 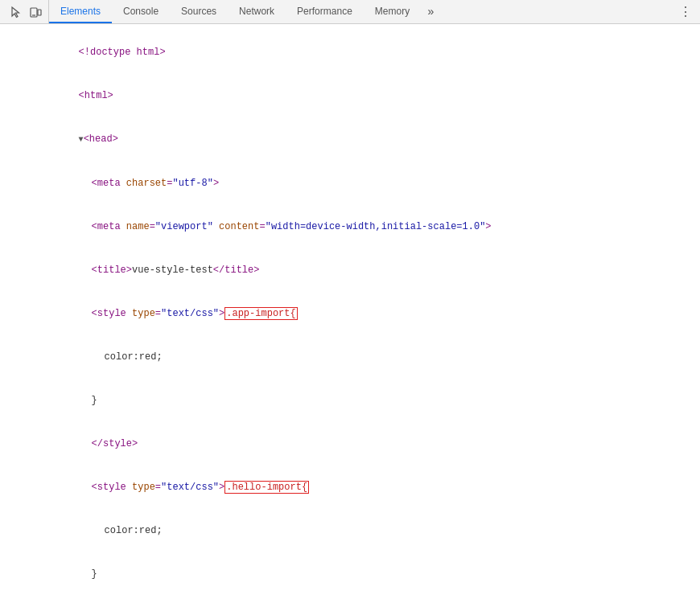 What do you see at coordinates (350, 183) in the screenshot?
I see `dom-line-4: <meta charset="utf-8">` at bounding box center [350, 183].